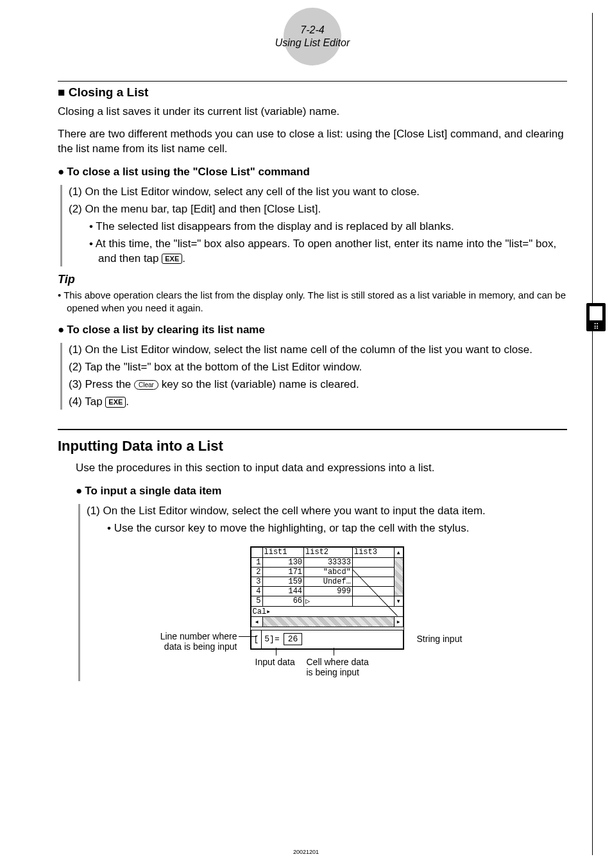 Image resolution: width=612 pixels, height=868 pixels. Describe the element at coordinates (257, 621) in the screenshot. I see `scroll-left-icon: ◂` at that location.